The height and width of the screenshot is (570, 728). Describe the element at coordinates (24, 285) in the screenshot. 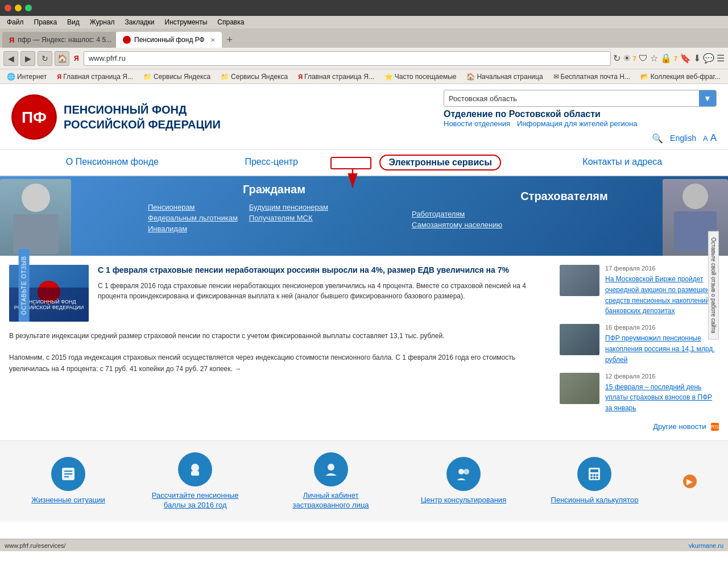

I see `feedback-tab: ОСТАВЬТЕ ОТЗЫВ` at that location.